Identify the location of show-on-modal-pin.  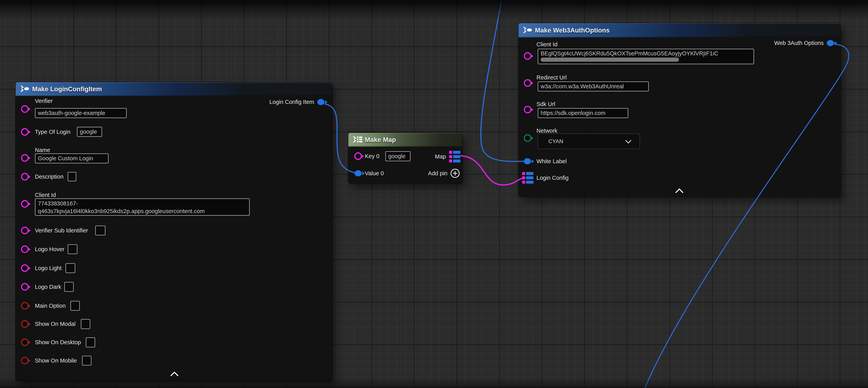
(25, 324).